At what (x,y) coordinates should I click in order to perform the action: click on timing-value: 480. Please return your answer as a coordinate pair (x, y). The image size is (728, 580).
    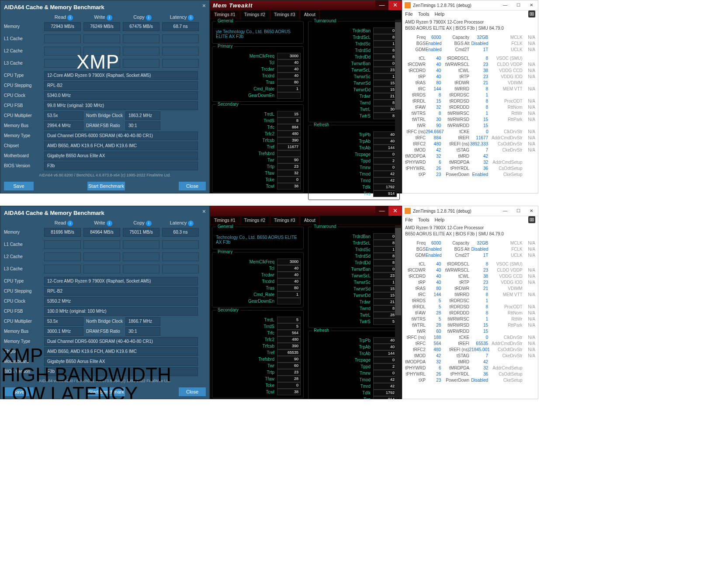
    Looking at the image, I should click on (289, 340).